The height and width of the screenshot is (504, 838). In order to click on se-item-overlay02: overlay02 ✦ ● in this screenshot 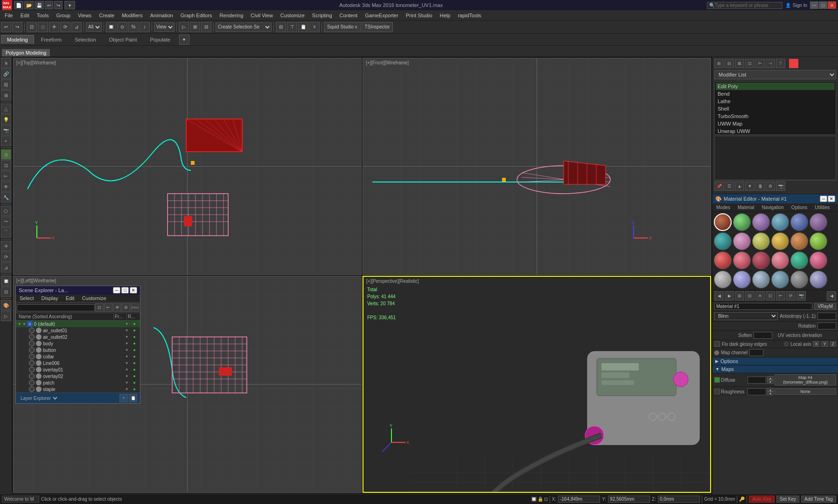, I will do `click(84, 376)`.